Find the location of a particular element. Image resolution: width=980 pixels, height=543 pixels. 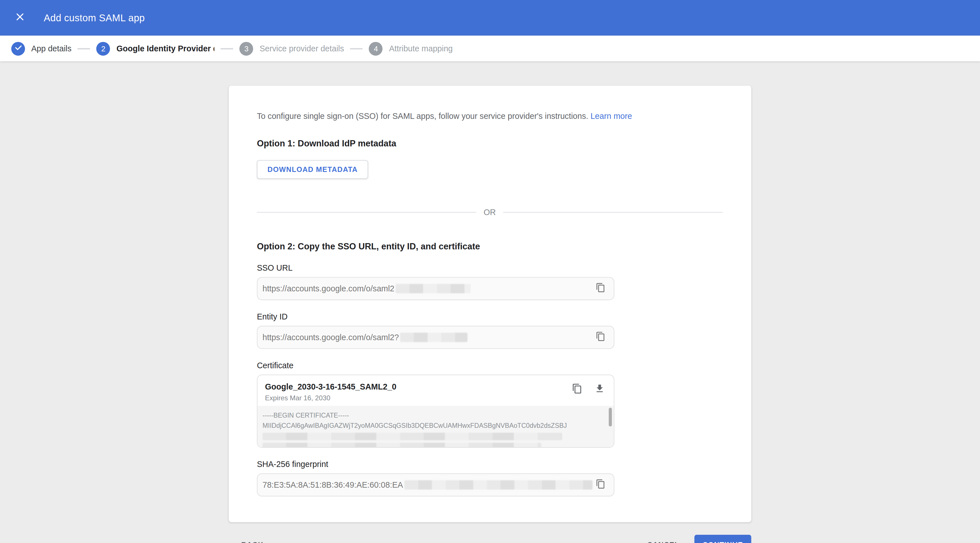

entity-id-field: https://accounts.google.com/o/saml2? is located at coordinates (436, 337).